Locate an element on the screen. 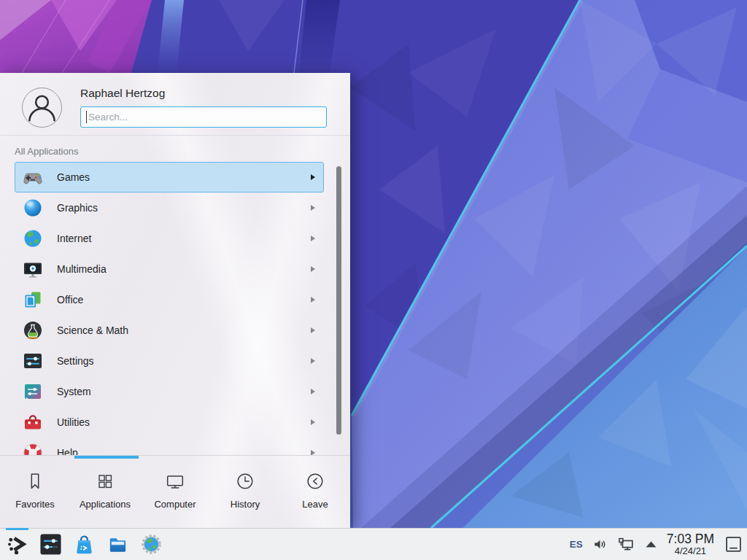 This screenshot has width=747, height=560. menu-item-label: Science & Math is located at coordinates (93, 330).